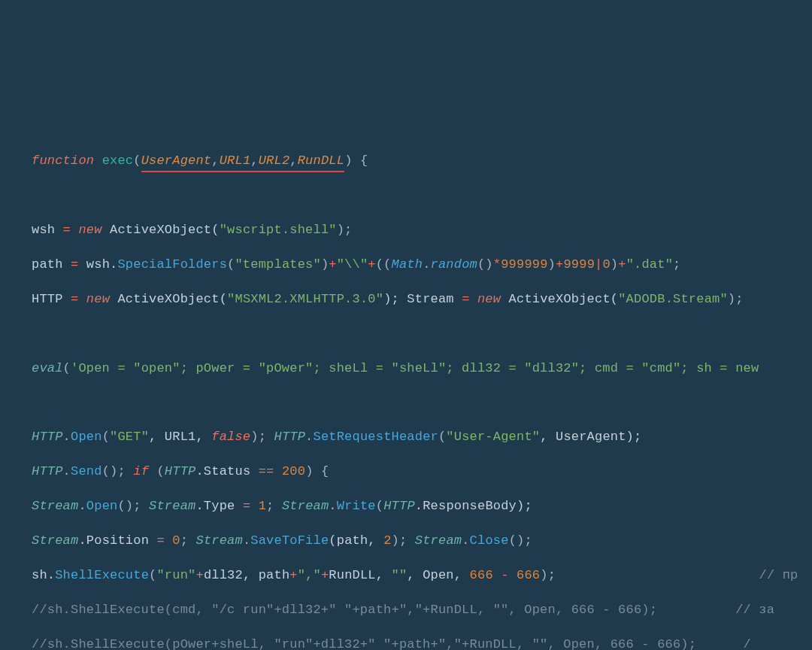  What do you see at coordinates (243, 161) in the screenshot?
I see `params-underlined: UserAgent,URL1,URL2,RunDLL` at bounding box center [243, 161].